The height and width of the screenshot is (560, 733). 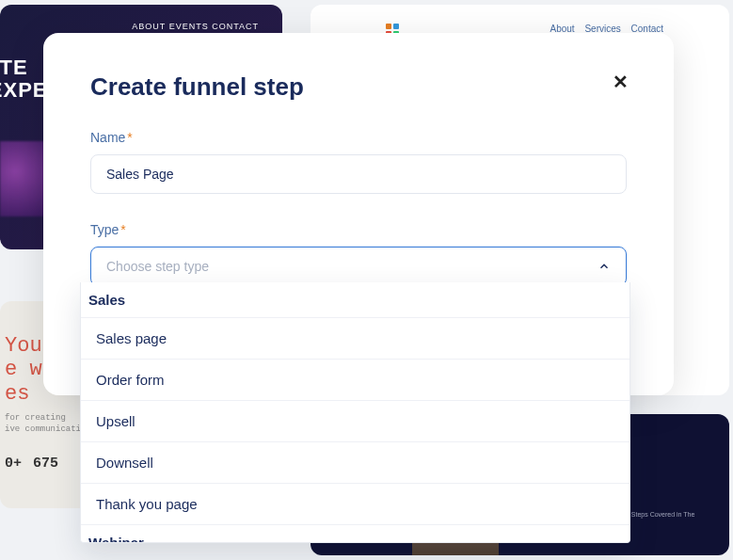 What do you see at coordinates (356, 422) in the screenshot?
I see `dropdown-item-upsell: Upsell` at bounding box center [356, 422].